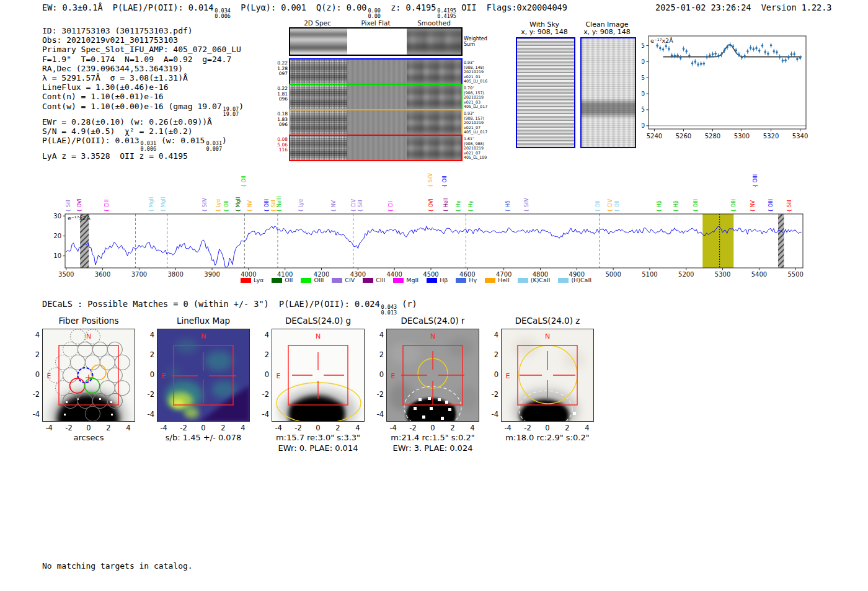 The width and height of the screenshot is (868, 591). What do you see at coordinates (374, 280) in the screenshot?
I see `legend-item: CIII` at bounding box center [374, 280].